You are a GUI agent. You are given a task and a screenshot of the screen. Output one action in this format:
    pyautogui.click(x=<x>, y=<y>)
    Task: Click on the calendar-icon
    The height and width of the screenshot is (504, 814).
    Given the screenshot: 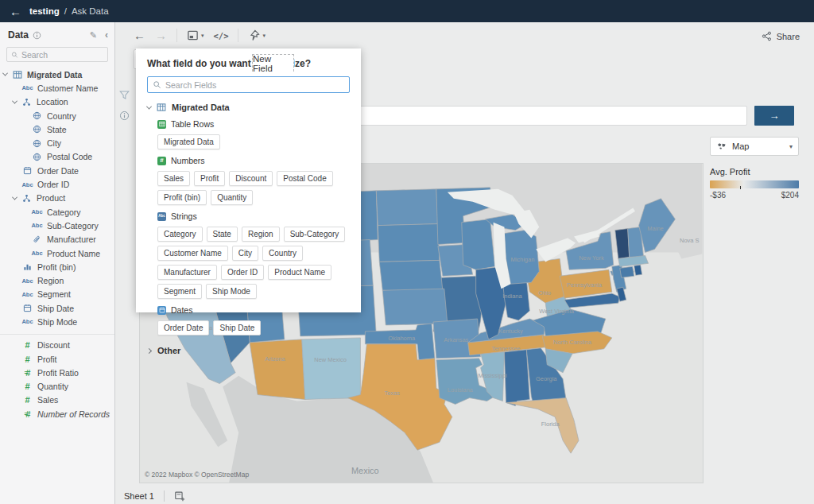 What is the action you would take?
    pyautogui.click(x=27, y=308)
    